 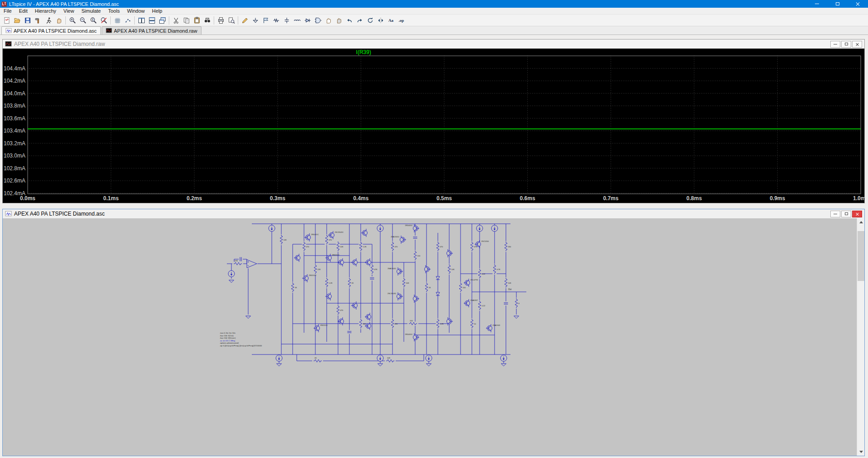 I want to click on scroll-down-button, so click(x=861, y=452).